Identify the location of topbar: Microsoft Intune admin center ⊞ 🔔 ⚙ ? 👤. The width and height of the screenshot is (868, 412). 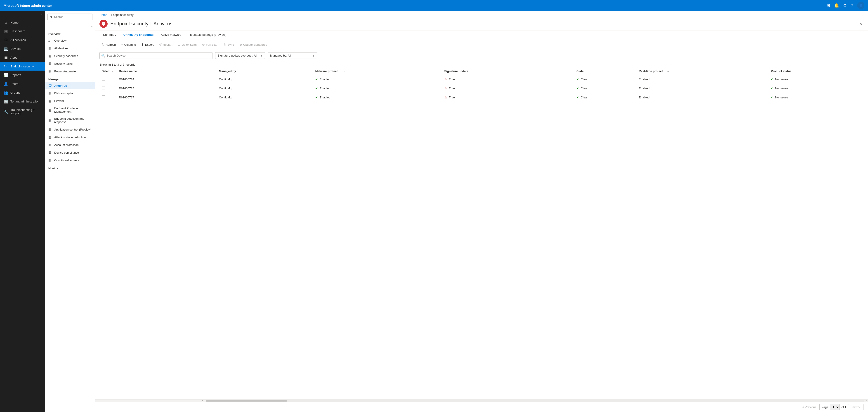
(434, 5).